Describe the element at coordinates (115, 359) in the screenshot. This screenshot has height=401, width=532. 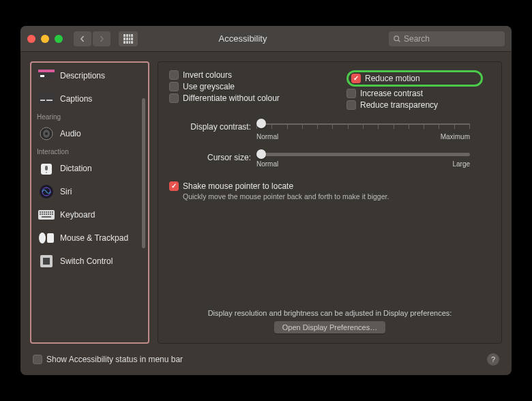
I see `checkbox-label: Show Accessibility status in menu bar` at that location.